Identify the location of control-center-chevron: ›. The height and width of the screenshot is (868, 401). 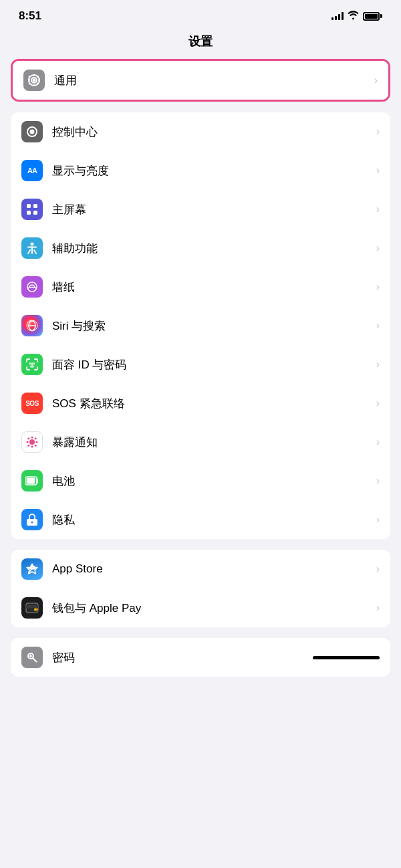
(378, 132).